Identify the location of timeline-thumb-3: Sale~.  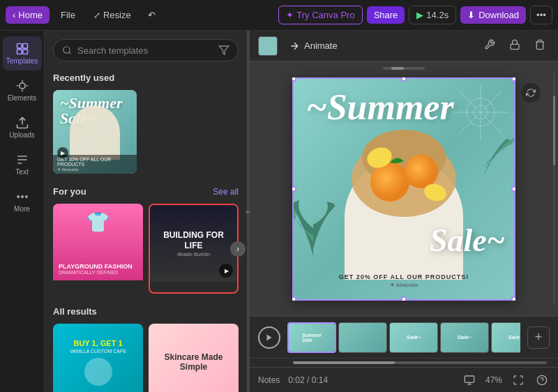
(414, 338).